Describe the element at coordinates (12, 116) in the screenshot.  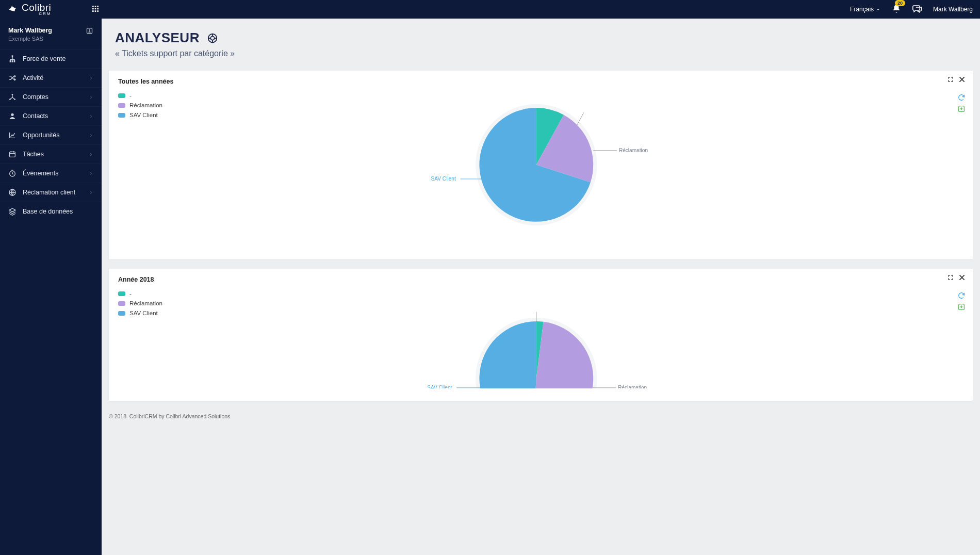
I see `person-icon` at that location.